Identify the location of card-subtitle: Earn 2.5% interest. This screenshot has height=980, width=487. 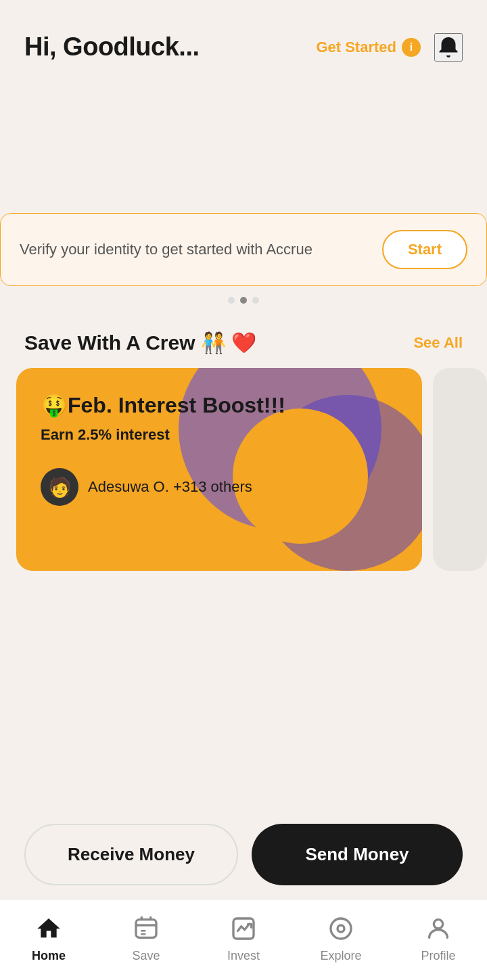
(219, 435).